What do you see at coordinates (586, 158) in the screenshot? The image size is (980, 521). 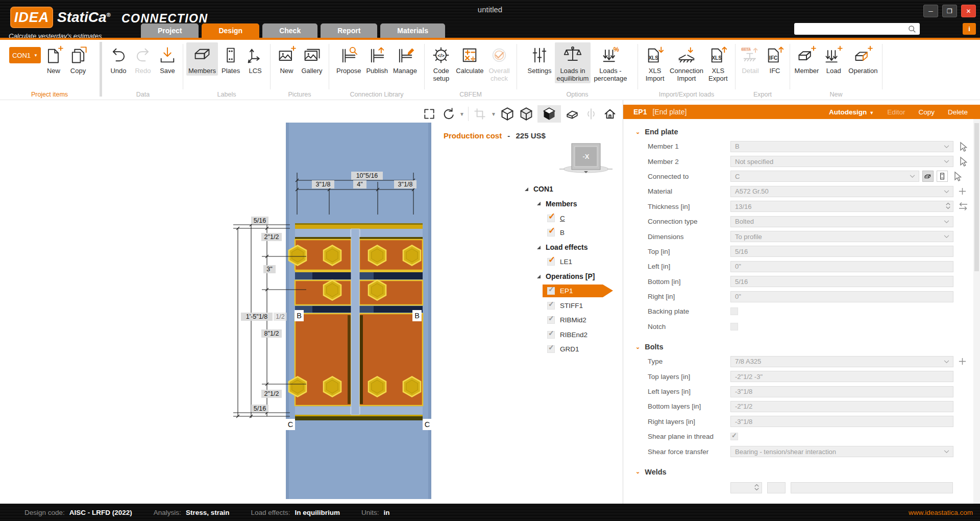 I see `view-cube: -X` at bounding box center [586, 158].